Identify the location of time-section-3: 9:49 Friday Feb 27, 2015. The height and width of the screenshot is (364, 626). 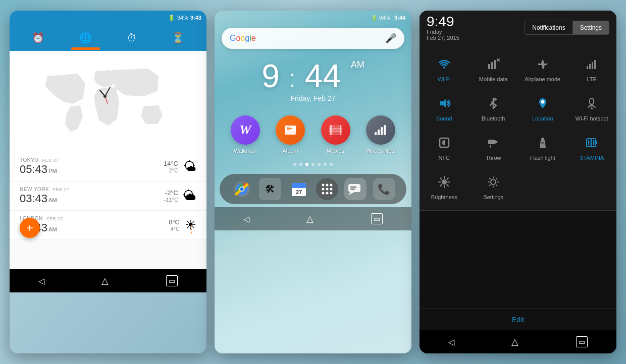
(443, 28).